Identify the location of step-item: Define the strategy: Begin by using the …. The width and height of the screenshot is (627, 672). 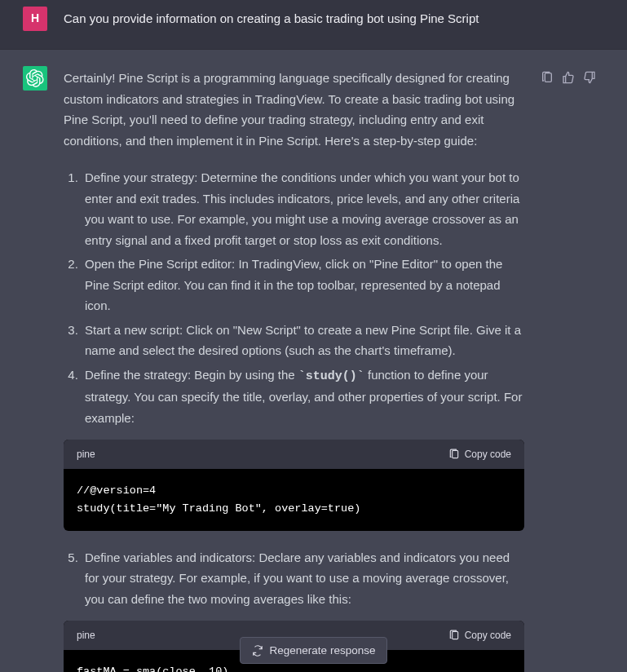
(303, 396).